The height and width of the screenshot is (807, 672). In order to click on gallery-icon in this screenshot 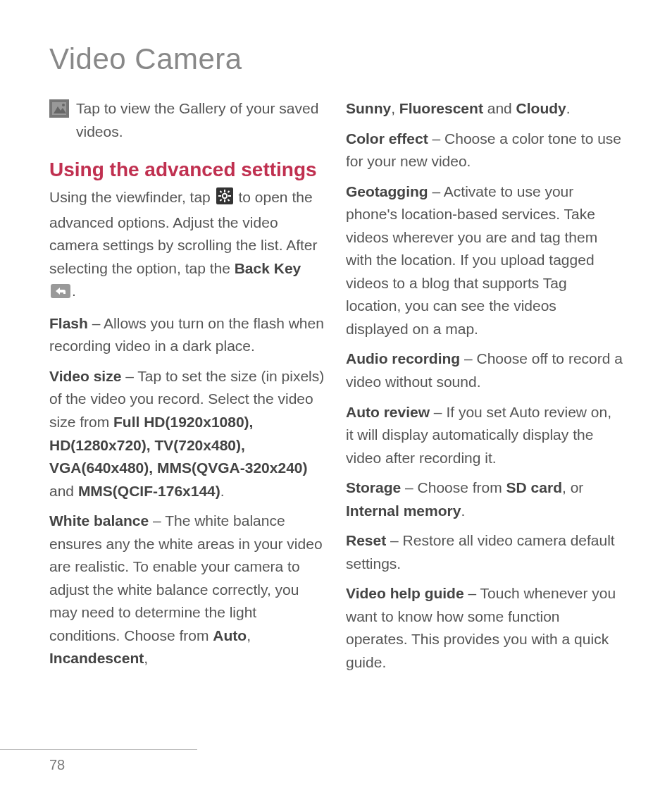, I will do `click(59, 112)`.